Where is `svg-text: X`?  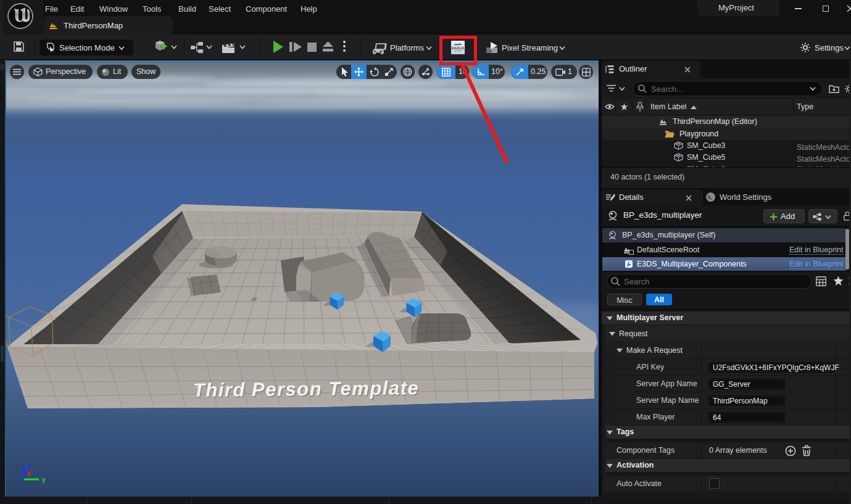
svg-text: X is located at coordinates (29, 474).